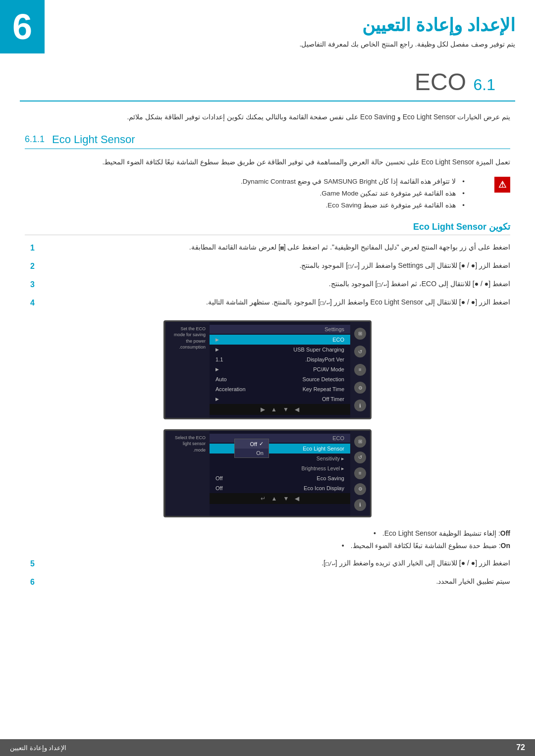  Describe the element at coordinates (286, 409) in the screenshot. I see `screen1-nav-down: ▼` at that location.